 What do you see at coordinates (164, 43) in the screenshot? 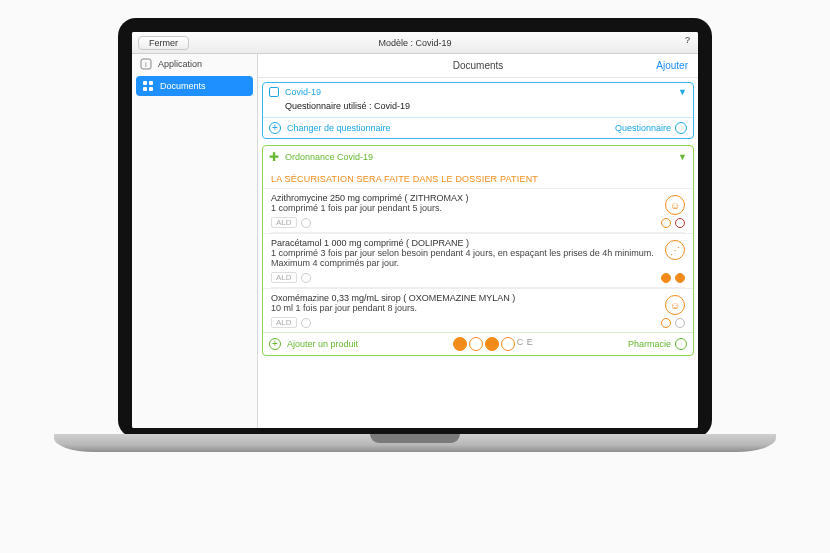
I see `close-button: Fermer` at bounding box center [164, 43].